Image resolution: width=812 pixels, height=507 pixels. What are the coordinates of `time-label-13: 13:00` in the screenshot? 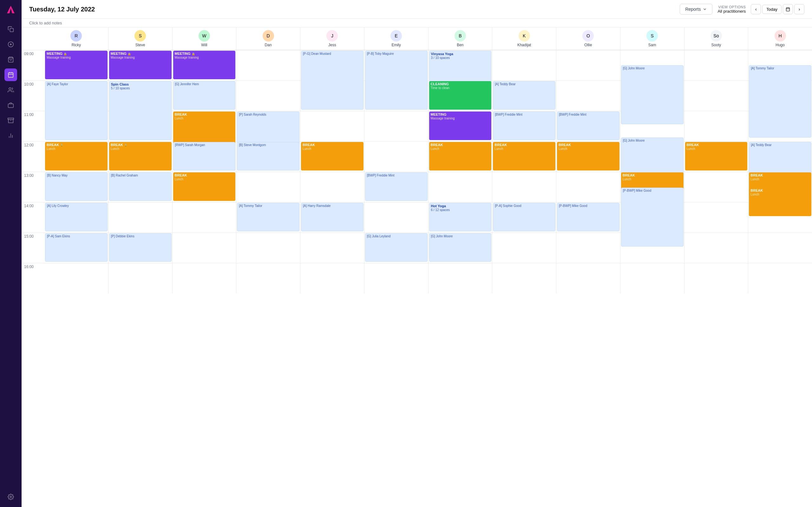 It's located at (33, 187).